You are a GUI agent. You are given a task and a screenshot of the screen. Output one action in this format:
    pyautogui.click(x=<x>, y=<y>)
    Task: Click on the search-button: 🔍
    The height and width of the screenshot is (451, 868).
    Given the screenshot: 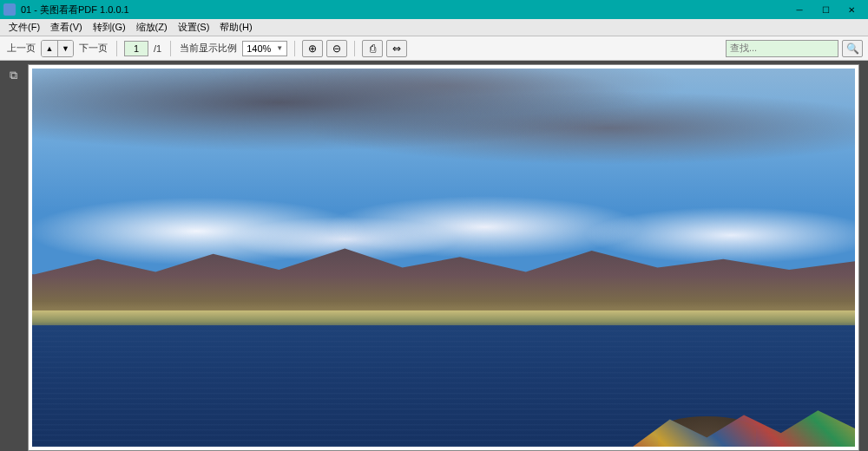 What is the action you would take?
    pyautogui.click(x=852, y=49)
    